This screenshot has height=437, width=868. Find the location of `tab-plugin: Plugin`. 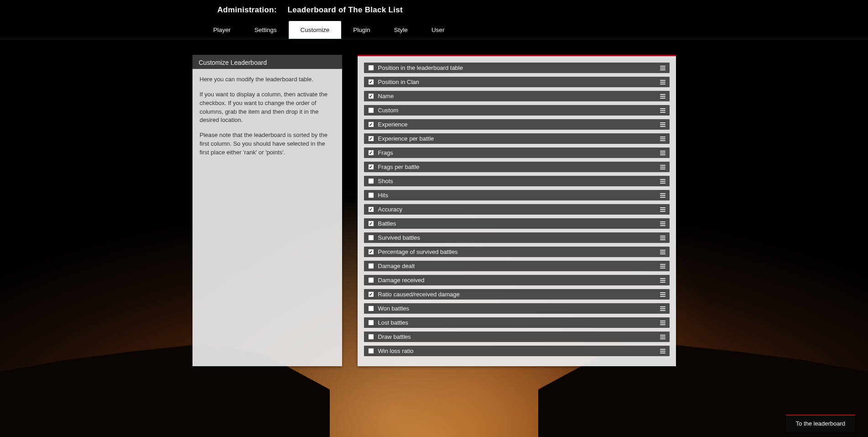

tab-plugin: Plugin is located at coordinates (362, 30).